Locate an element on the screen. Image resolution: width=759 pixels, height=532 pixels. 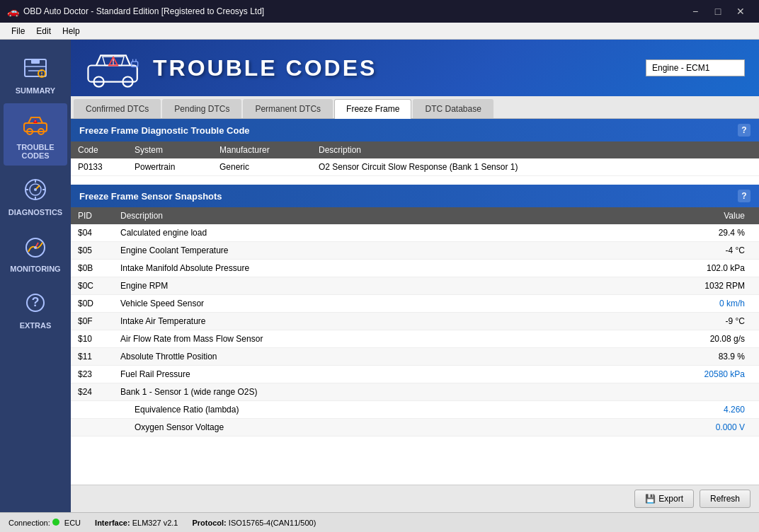
sensor-value: 1032 RPM is located at coordinates (713, 286).